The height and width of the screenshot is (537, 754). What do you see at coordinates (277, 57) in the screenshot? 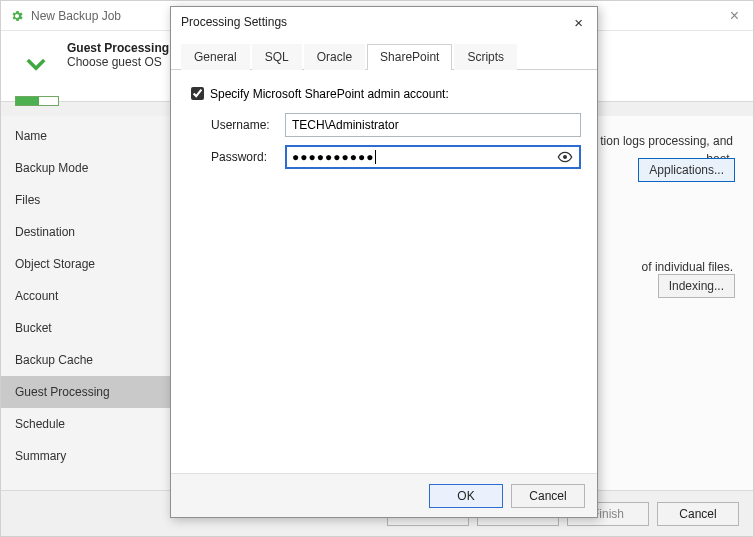
I see `tab-sql: SQL` at bounding box center [277, 57].